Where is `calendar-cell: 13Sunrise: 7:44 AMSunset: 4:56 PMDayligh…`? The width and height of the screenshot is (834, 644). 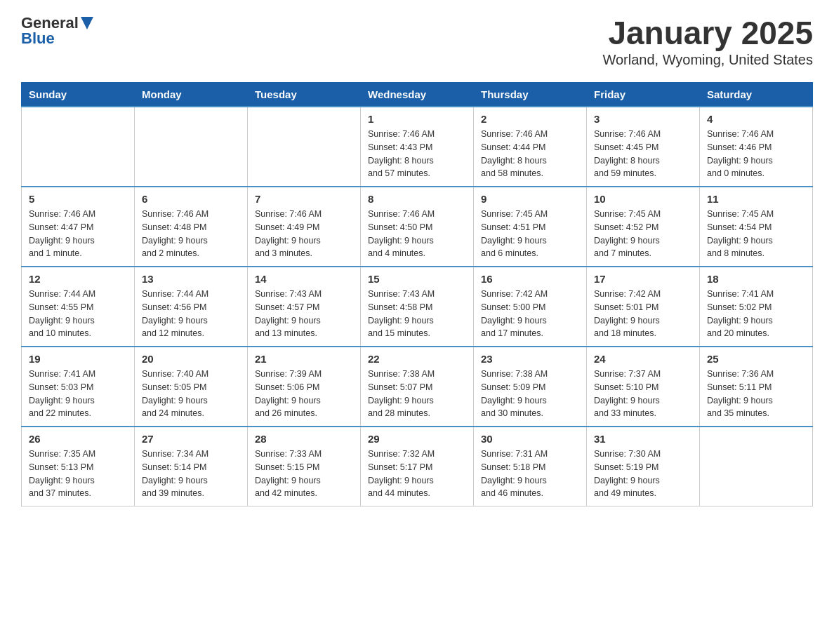
calendar-cell: 13Sunrise: 7:44 AMSunset: 4:56 PMDayligh… is located at coordinates (191, 307).